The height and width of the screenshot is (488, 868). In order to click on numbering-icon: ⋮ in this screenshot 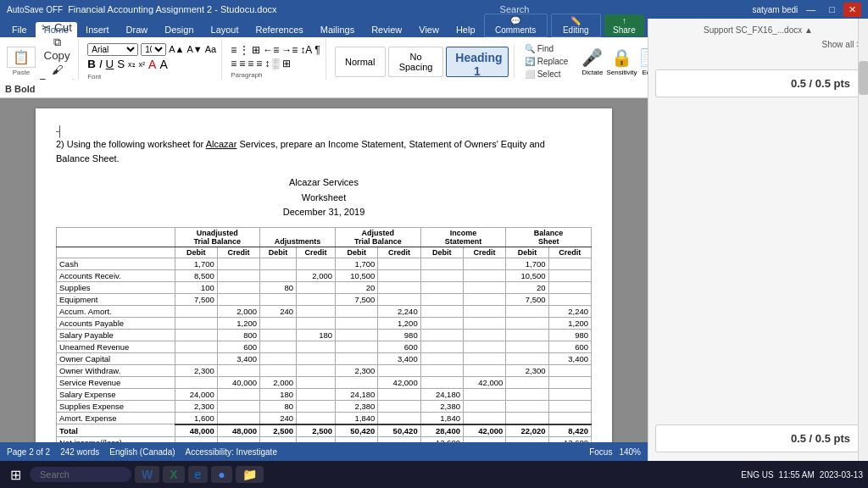, I will do `click(244, 50)`.